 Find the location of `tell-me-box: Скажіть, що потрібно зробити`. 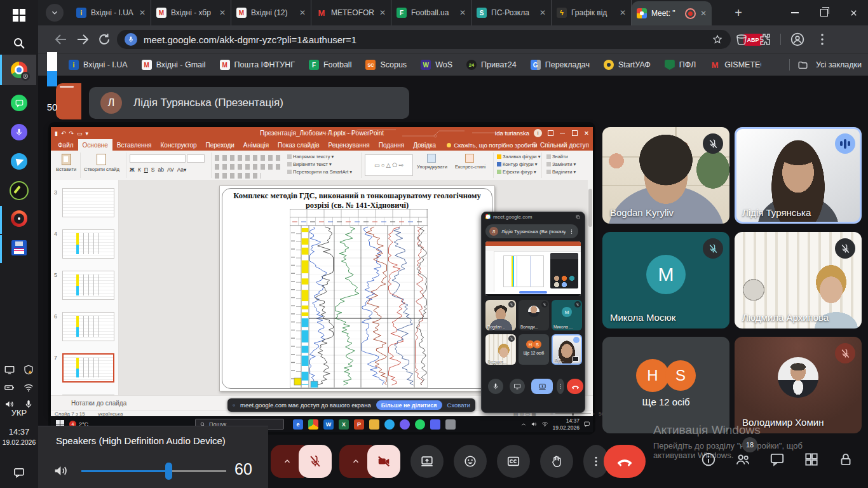

tell-me-box: Скажіть, що потрібно зробити is located at coordinates (496, 145).